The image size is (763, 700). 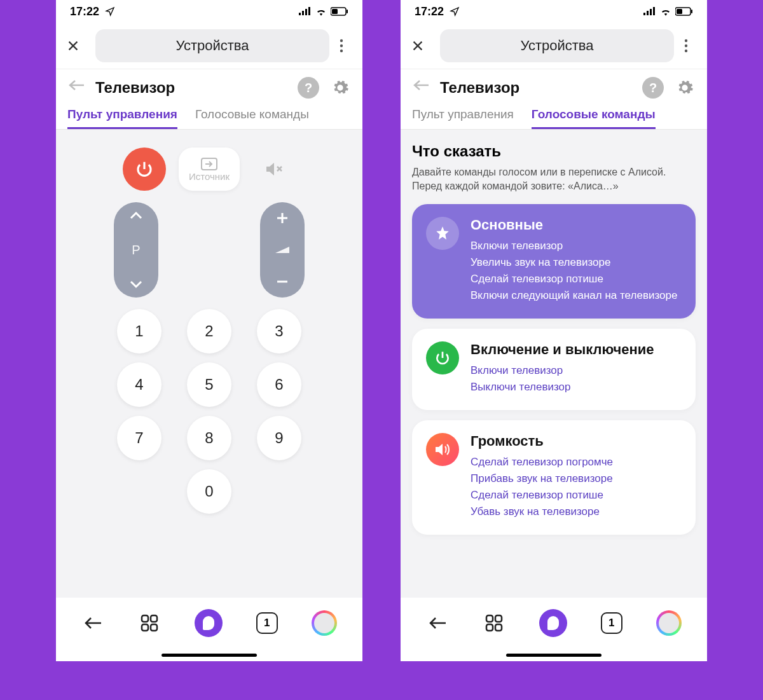 I want to click on channel-rocker: P, so click(x=136, y=250).